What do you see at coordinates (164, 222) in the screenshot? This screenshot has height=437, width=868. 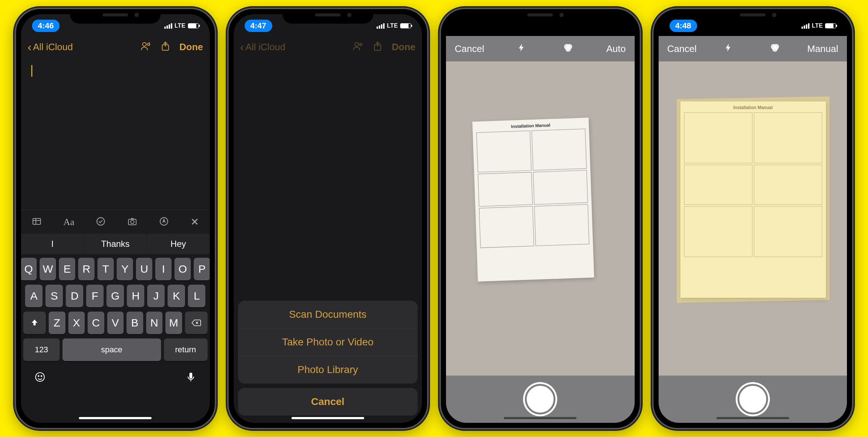 I see `markup-icon` at bounding box center [164, 222].